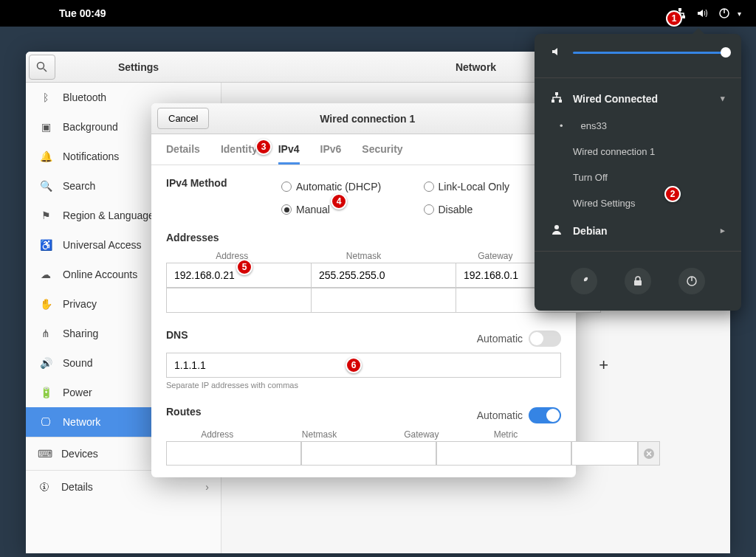 The width and height of the screenshot is (756, 557). What do you see at coordinates (233, 453) in the screenshot?
I see `route-address-input` at bounding box center [233, 453].